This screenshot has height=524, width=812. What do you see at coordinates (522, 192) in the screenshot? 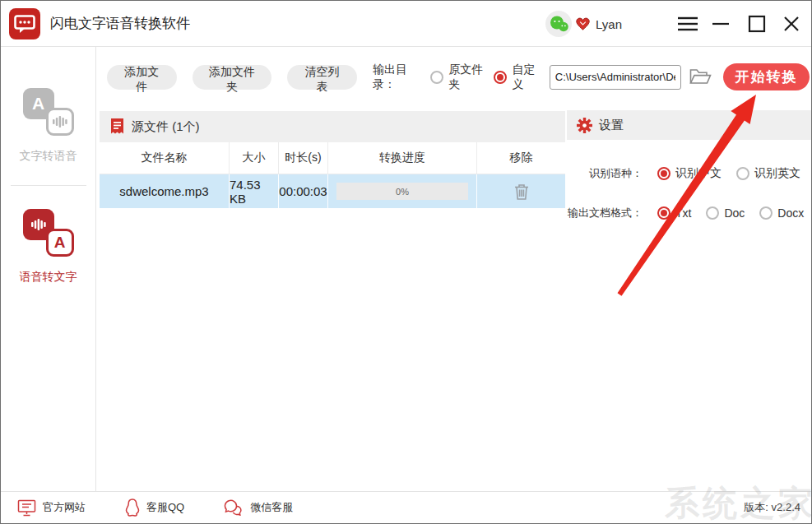
I see `trash-icon` at bounding box center [522, 192].